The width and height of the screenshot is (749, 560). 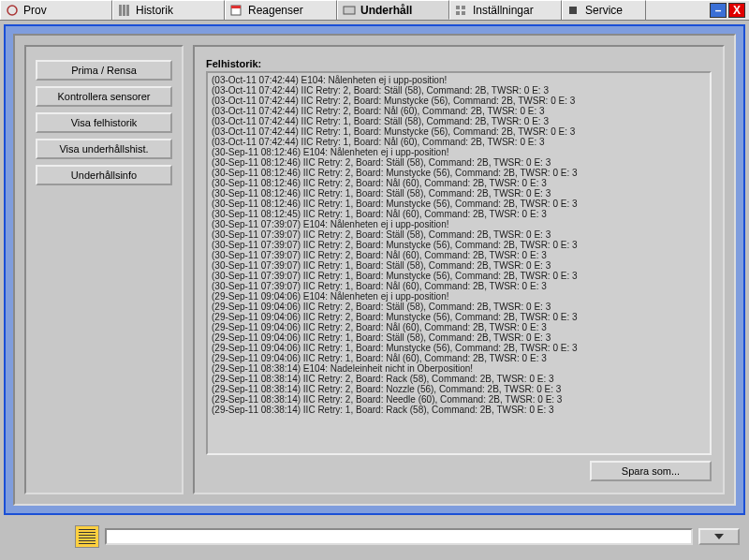 I want to click on tab-installningar: Inställningar, so click(x=506, y=9).